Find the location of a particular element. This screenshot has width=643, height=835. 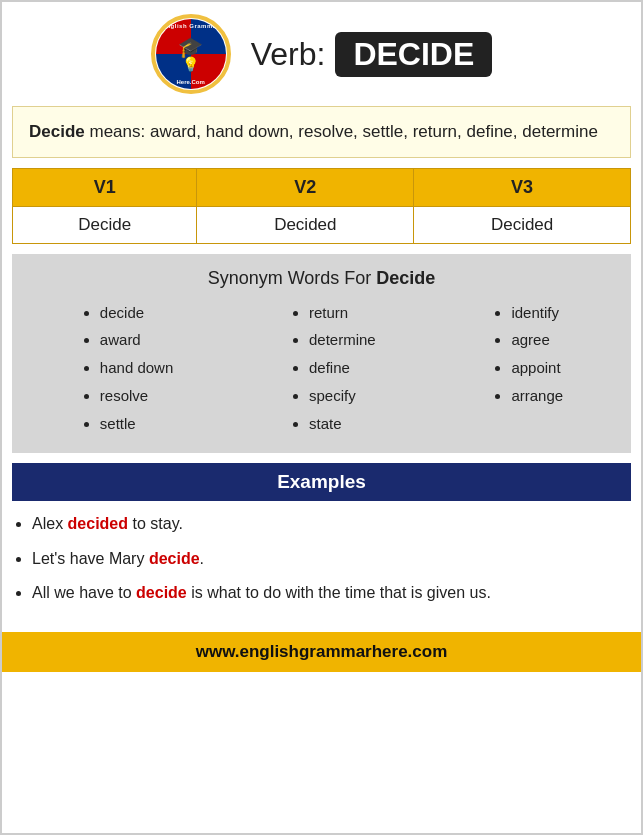

list-item: All we have to decide is what to do with… is located at coordinates (326, 593).